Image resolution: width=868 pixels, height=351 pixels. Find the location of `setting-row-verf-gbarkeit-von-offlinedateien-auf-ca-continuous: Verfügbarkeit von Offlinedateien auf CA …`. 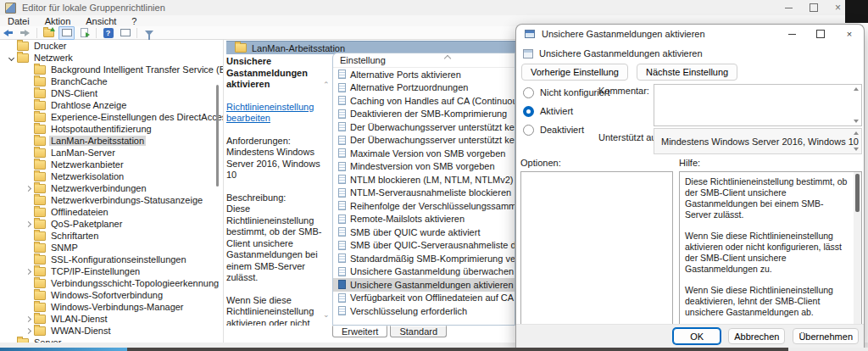

setting-row-verf-gbarkeit-von-offlinedateien-auf-ca-continuous: Verfügbarkeit von Offlinedateien auf CA … is located at coordinates (424, 298).